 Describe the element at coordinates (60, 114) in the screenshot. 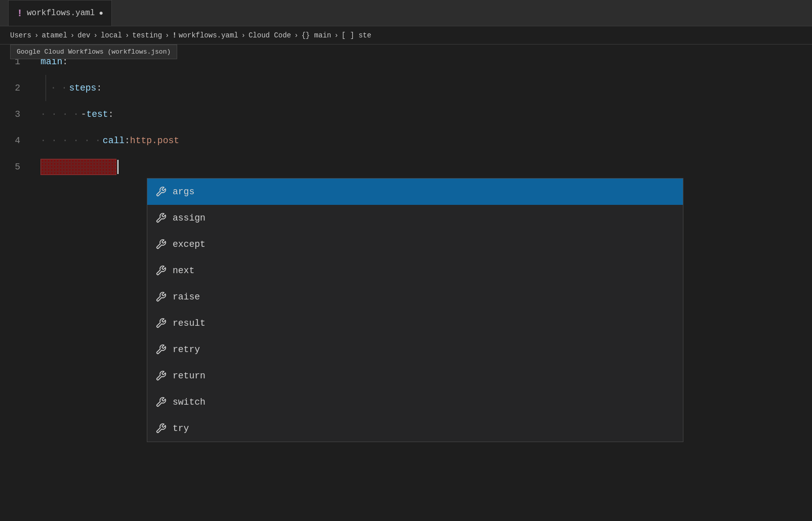

I see `indent-dots-3a: · · · ·` at that location.